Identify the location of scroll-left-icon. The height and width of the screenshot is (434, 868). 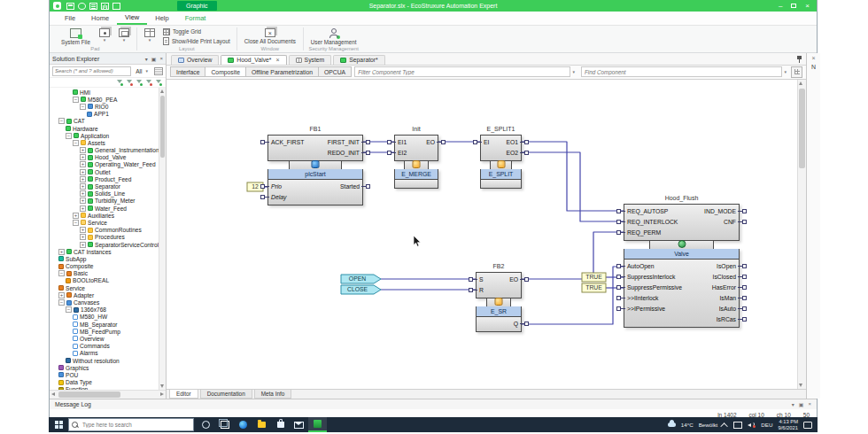
(53, 394).